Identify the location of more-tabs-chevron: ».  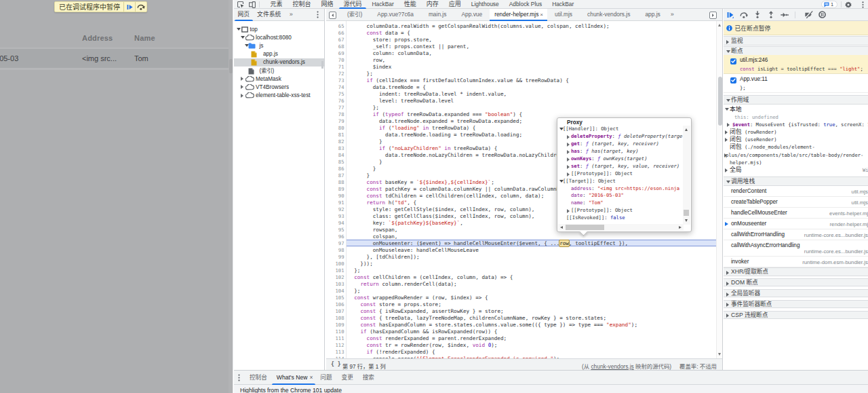
(290, 15).